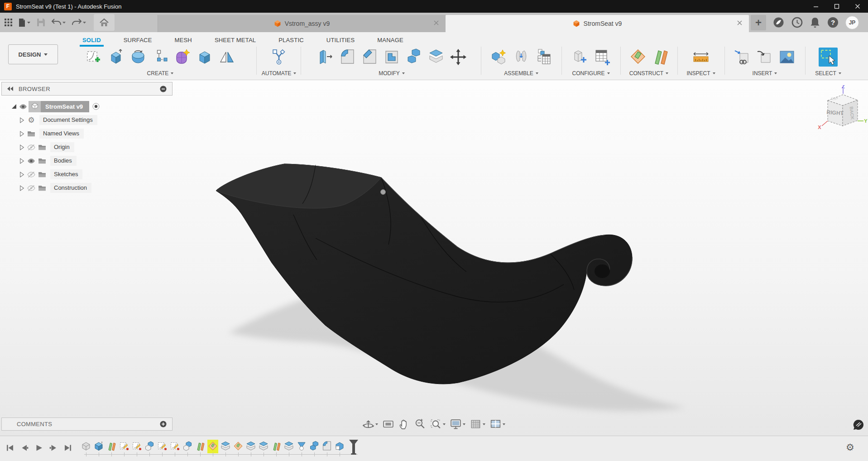 The height and width of the screenshot is (461, 868). What do you see at coordinates (458, 57) in the screenshot?
I see `move-copy-button` at bounding box center [458, 57].